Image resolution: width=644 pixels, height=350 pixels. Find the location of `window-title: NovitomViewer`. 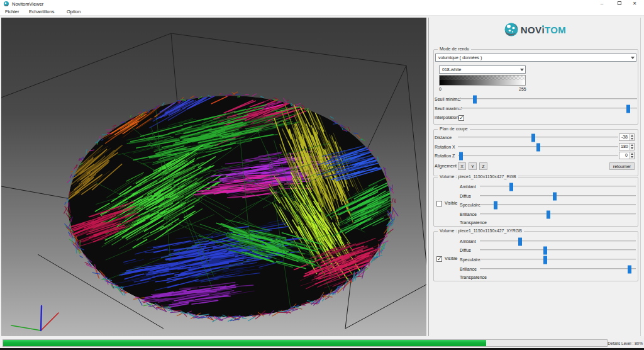

window-title: NovitomViewer is located at coordinates (28, 4).